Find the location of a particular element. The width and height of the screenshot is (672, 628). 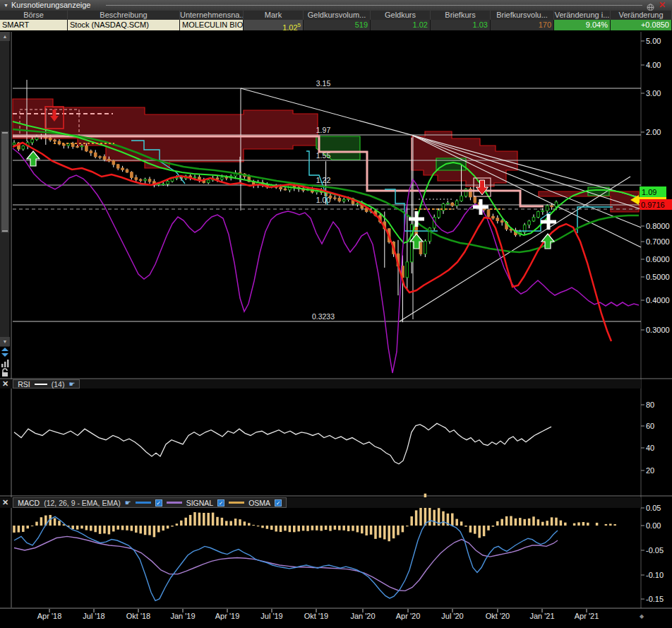

scroll-down-button: ▼ is located at coordinates (5, 342).